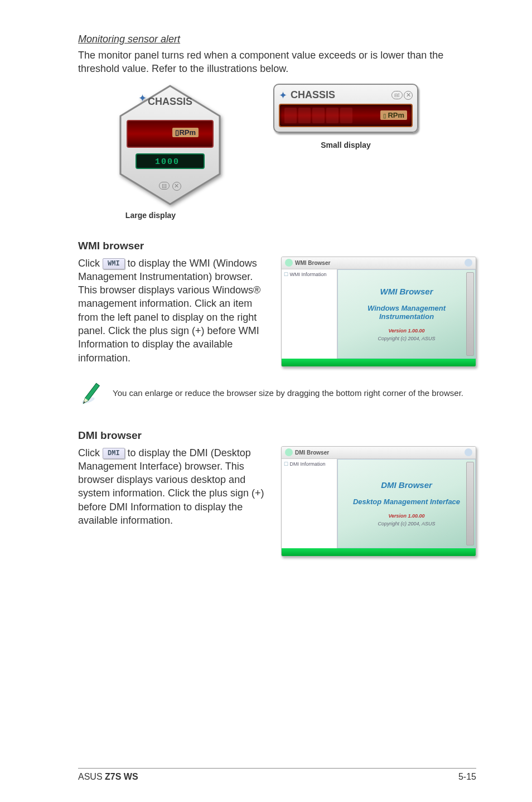 The height and width of the screenshot is (802, 532). What do you see at coordinates (151, 152) in the screenshot?
I see `large-display-column: ✦ CHASSIS ▯RPm 1000 ⊟ ✕ Large display` at bounding box center [151, 152].